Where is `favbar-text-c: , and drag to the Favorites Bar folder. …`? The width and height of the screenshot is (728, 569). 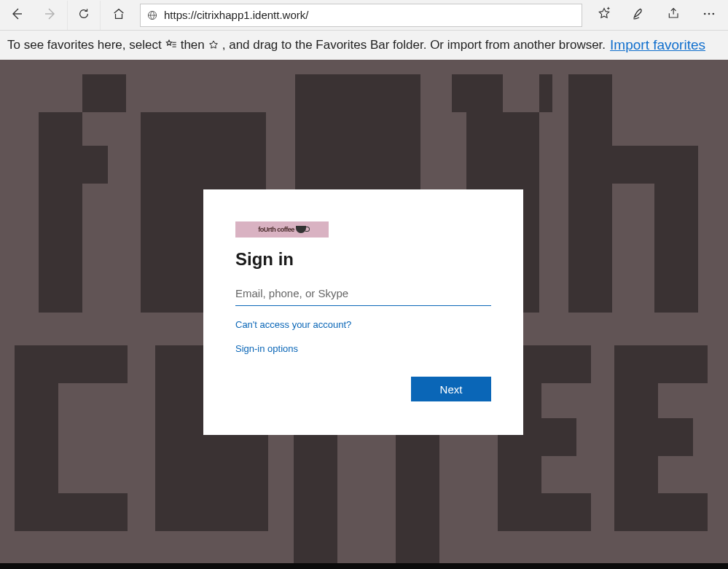
favbar-text-c: , and drag to the Favorites Bar folder. … is located at coordinates (414, 45).